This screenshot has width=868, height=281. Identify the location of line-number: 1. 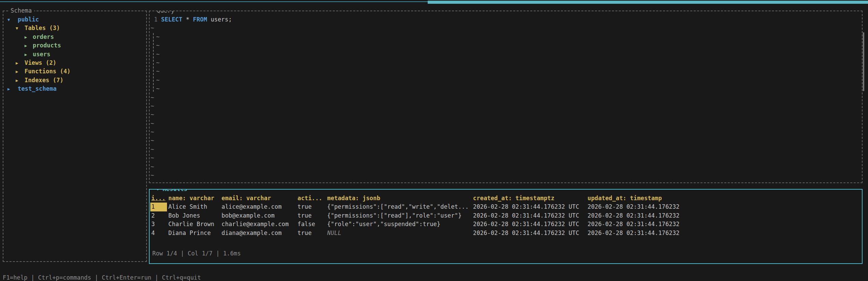
(156, 19).